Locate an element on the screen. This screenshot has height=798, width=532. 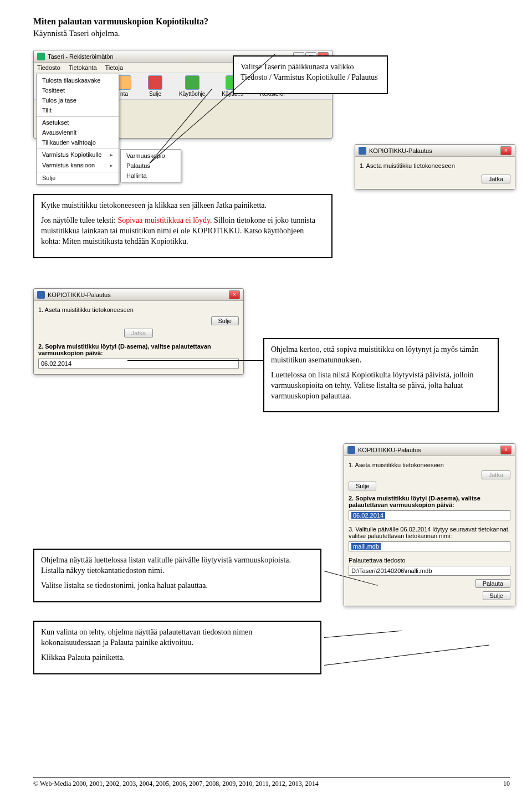
menu-item-sulje: Sulje is located at coordinates (78, 177).